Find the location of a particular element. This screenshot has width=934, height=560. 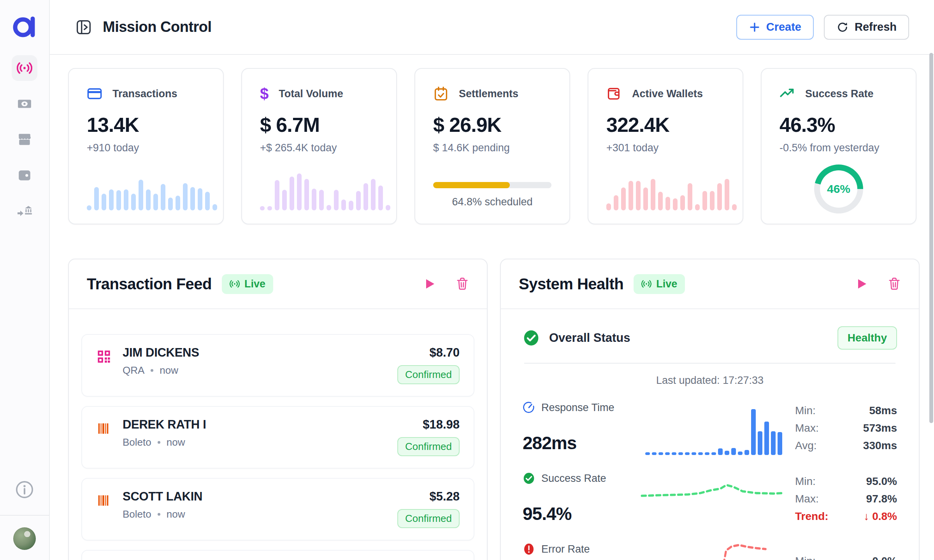

storefront-icon is located at coordinates (25, 140).